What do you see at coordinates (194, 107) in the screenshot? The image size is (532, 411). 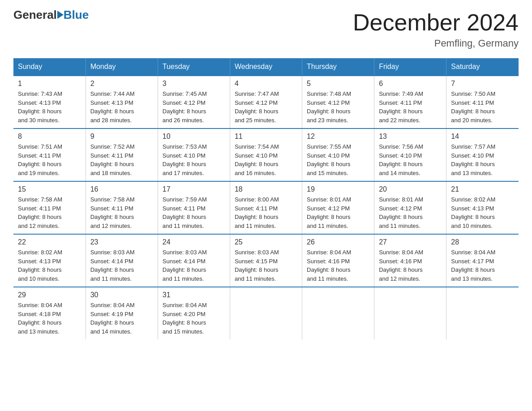 I see `day-info: Sunrise: 7:45 AM Sunset: 4:12 PM Dayligh…` at bounding box center [194, 107].